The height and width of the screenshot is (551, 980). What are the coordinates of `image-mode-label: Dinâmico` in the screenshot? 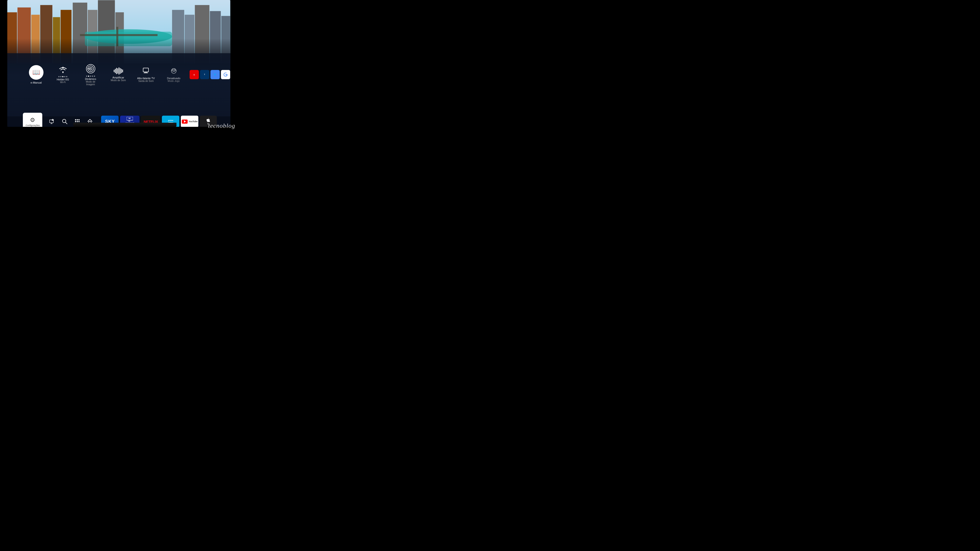 It's located at (91, 79).